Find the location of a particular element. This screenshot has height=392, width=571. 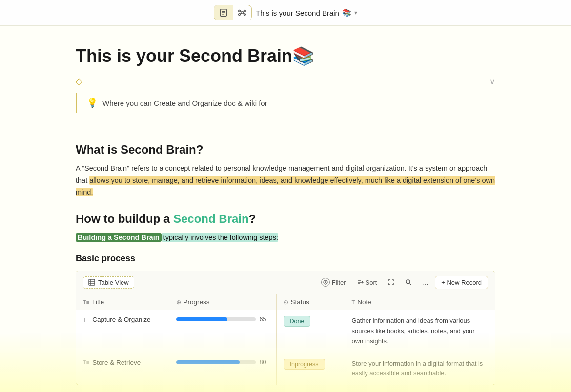

th-progress-label: Progress is located at coordinates (197, 302).